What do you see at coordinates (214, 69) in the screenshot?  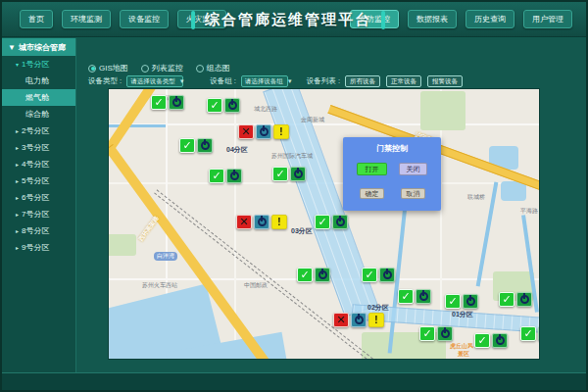 I see `view-mode-组态图: 组态图` at bounding box center [214, 69].